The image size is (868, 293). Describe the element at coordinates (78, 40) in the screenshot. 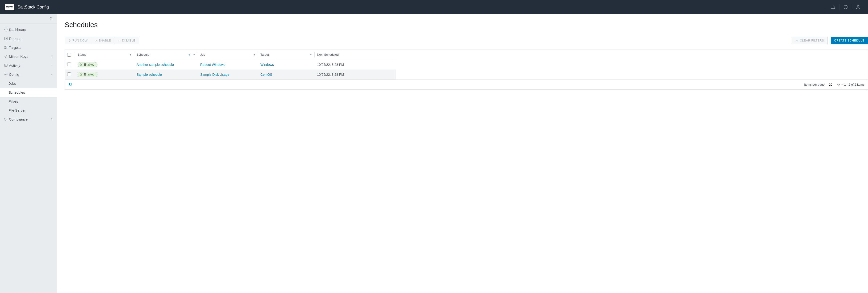

I see `run-now-button: Run Now` at that location.